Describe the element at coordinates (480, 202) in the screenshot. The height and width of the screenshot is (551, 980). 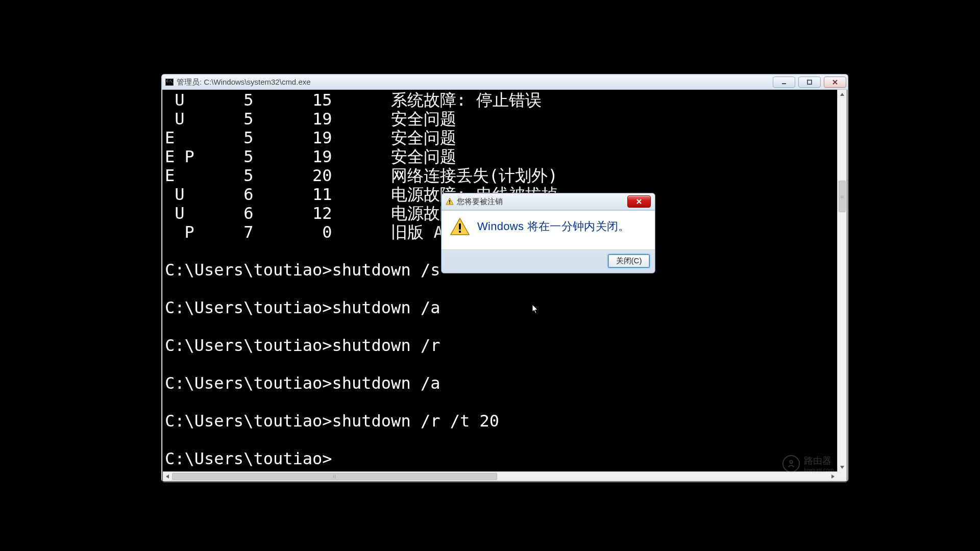
I see `dialog-title: 您将要被注销` at that location.